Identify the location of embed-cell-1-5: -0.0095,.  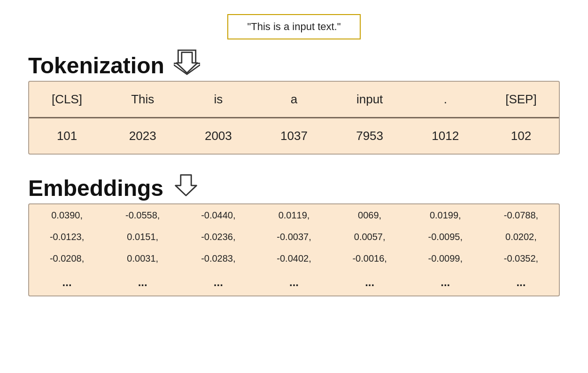
(445, 237).